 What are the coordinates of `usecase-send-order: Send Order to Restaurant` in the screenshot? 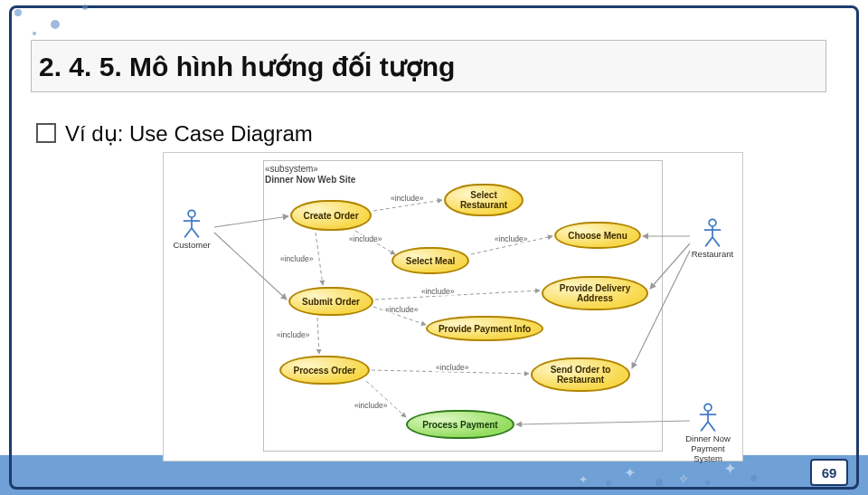 It's located at (580, 375).